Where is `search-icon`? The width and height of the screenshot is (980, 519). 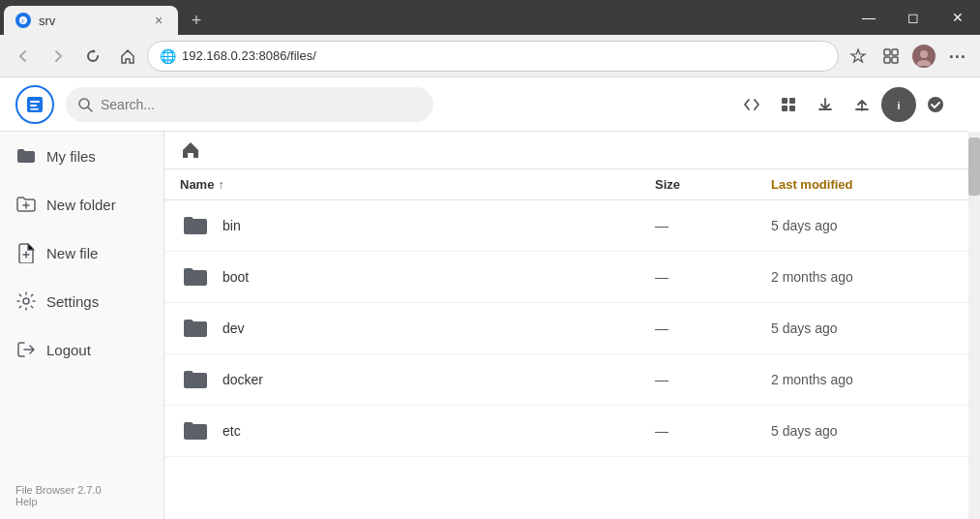
search-icon is located at coordinates (85, 105).